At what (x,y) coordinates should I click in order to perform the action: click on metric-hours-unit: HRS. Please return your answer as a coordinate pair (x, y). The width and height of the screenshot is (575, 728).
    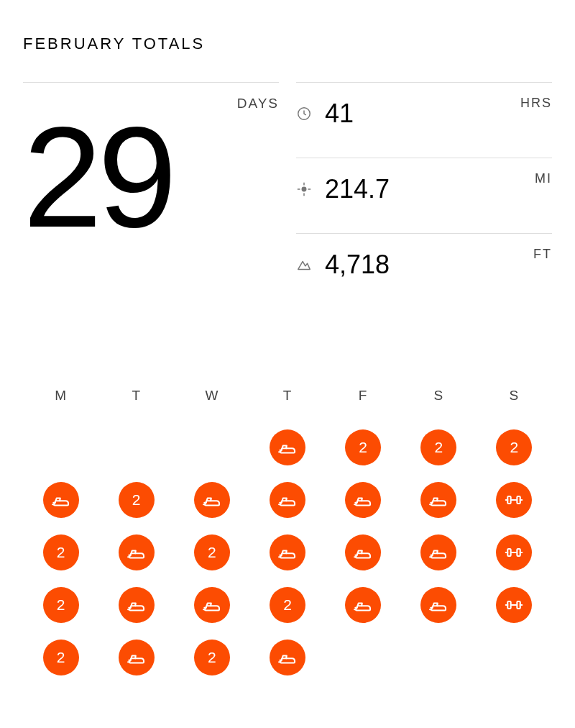
    Looking at the image, I should click on (536, 104).